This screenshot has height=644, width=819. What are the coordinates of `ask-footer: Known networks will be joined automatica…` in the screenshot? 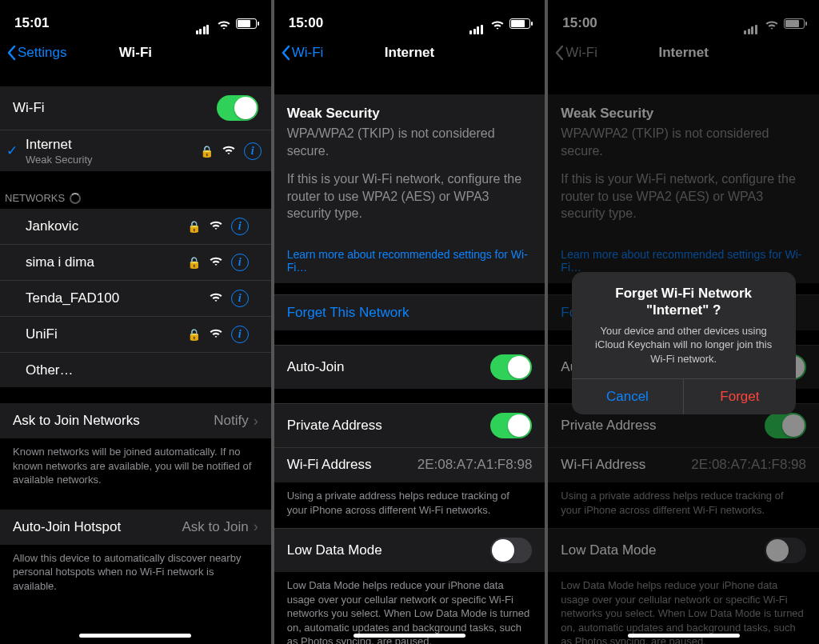 It's located at (136, 466).